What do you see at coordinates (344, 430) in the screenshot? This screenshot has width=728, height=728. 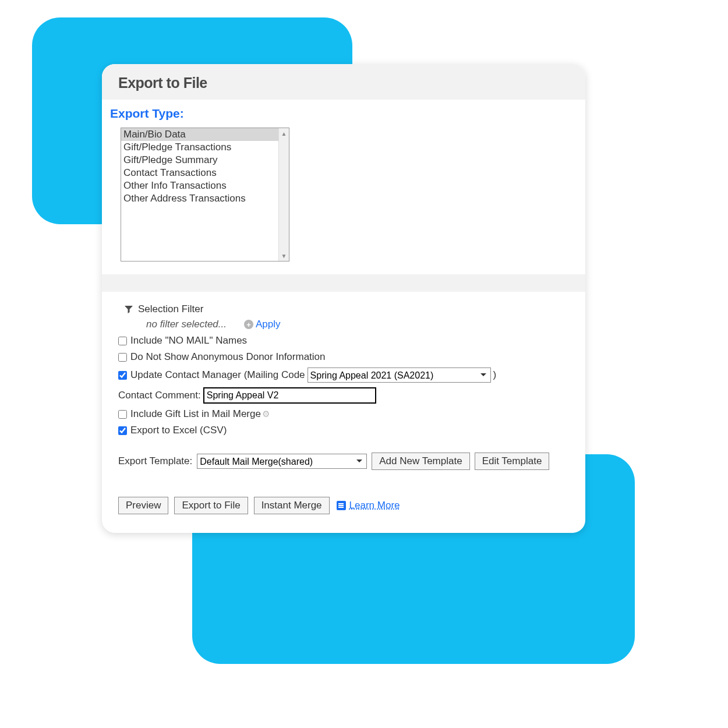 I see `export-csv-row: Export to Excel (CSV)` at bounding box center [344, 430].